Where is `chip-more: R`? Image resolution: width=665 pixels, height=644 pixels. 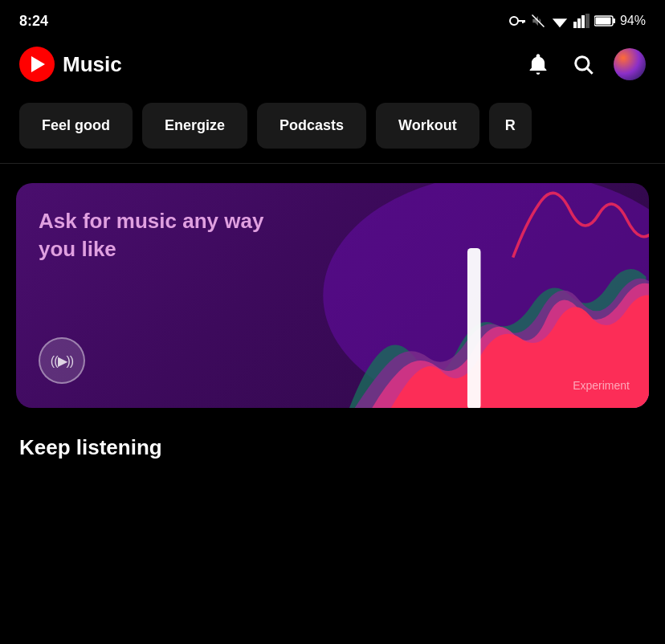 chip-more: R is located at coordinates (511, 125).